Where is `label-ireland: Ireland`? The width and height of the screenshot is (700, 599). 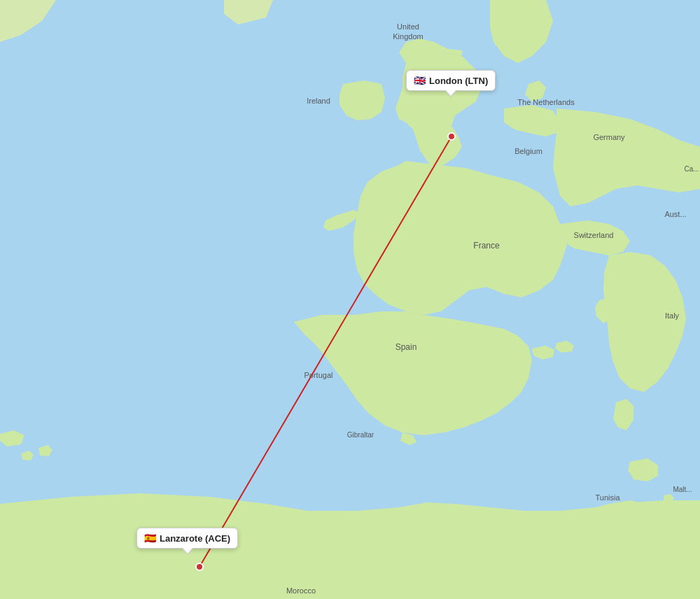 label-ireland: Ireland is located at coordinates (318, 101).